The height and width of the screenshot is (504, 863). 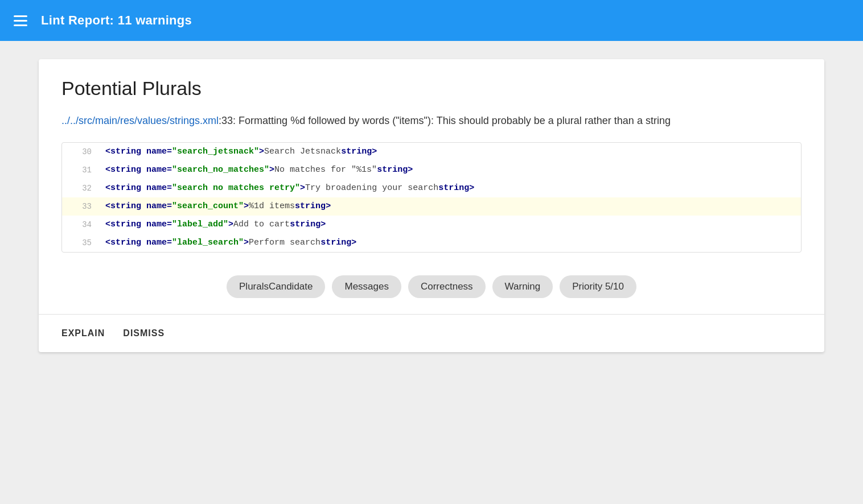 What do you see at coordinates (231, 243) in the screenshot?
I see `code-content: <string name="label_search">Perform sear…` at bounding box center [231, 243].